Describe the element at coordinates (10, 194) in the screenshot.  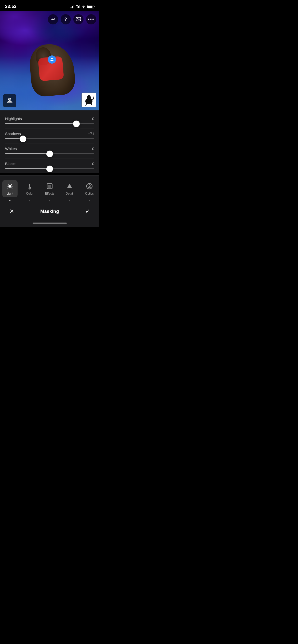
I see `tab-light-label: Light` at that location.